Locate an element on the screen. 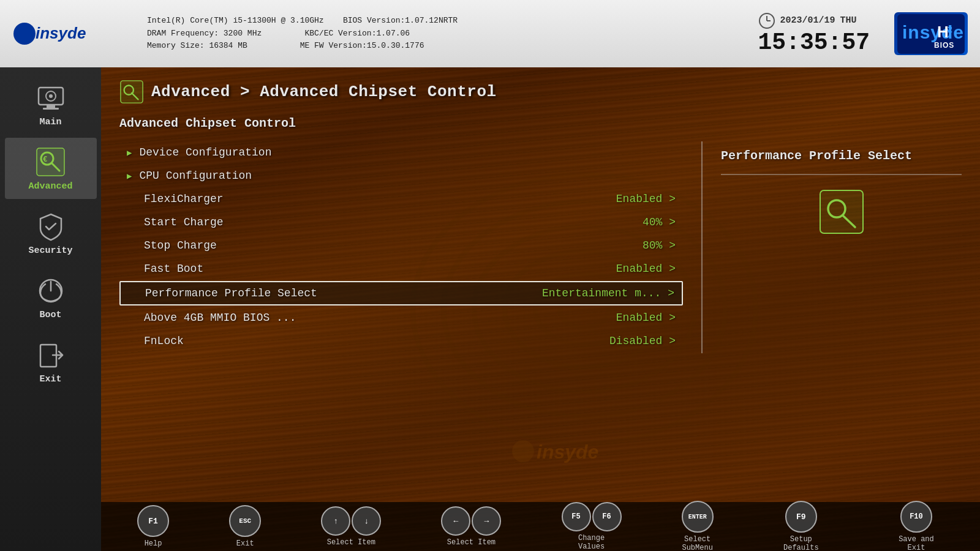 The image size is (980, 551). esc-label: ESC is located at coordinates (245, 521).